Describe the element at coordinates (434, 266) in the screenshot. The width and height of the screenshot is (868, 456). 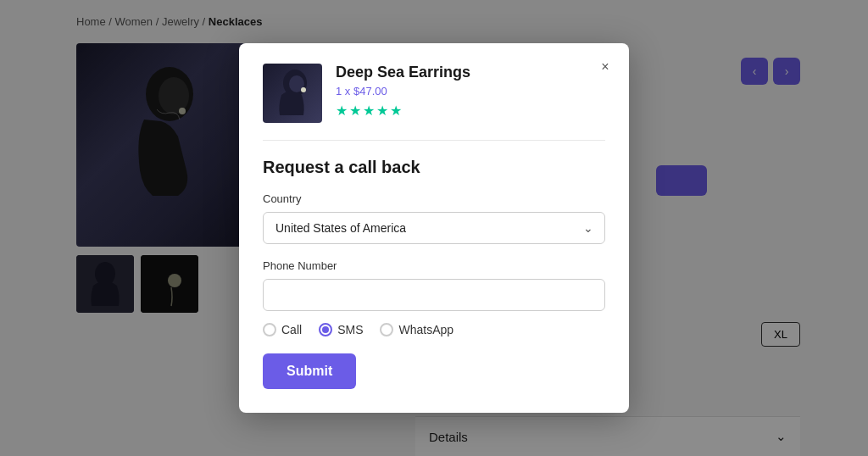
I see `phone-label: Phone Number` at that location.